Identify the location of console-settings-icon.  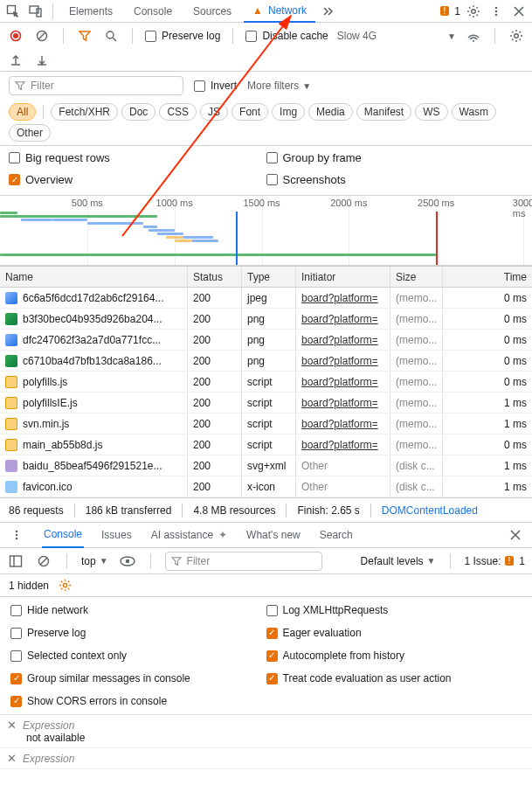
(65, 586).